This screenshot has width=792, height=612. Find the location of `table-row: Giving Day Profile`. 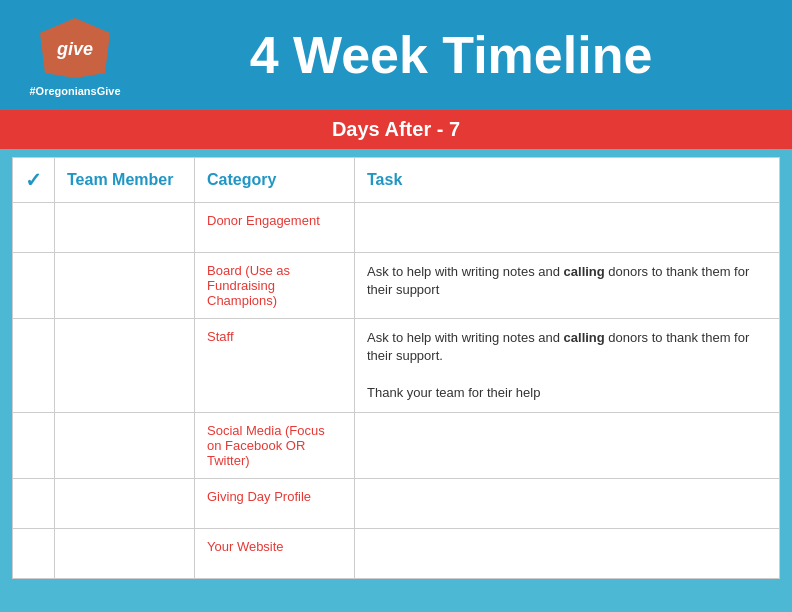

table-row: Giving Day Profile is located at coordinates (396, 503).